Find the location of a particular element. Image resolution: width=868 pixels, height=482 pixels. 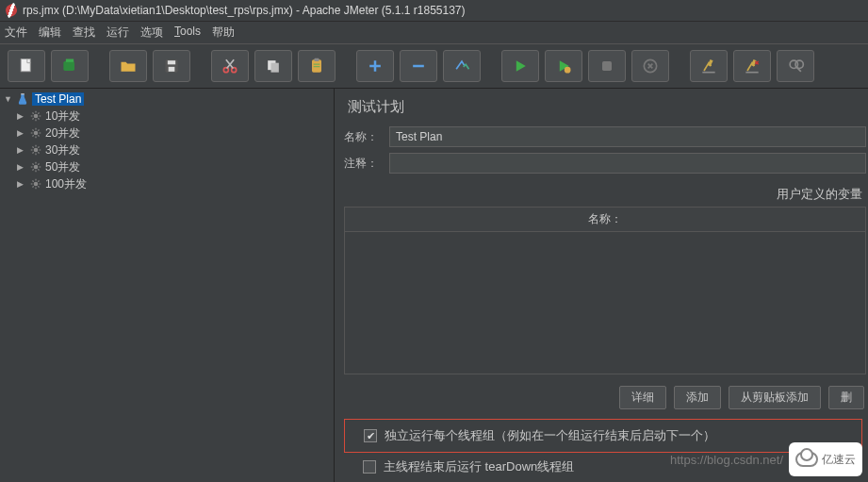

tree-item-label: 50并发 is located at coordinates (62, 168).